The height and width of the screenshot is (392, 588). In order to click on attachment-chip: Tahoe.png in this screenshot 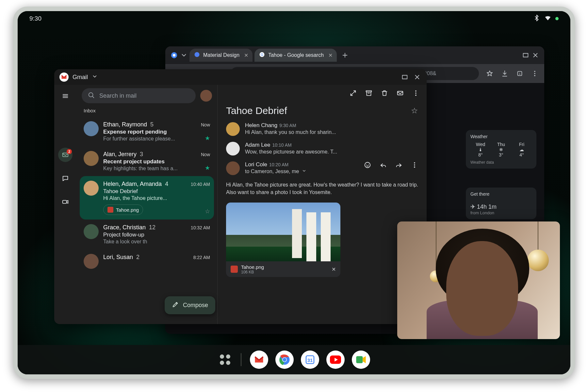, I will do `click(123, 210)`.